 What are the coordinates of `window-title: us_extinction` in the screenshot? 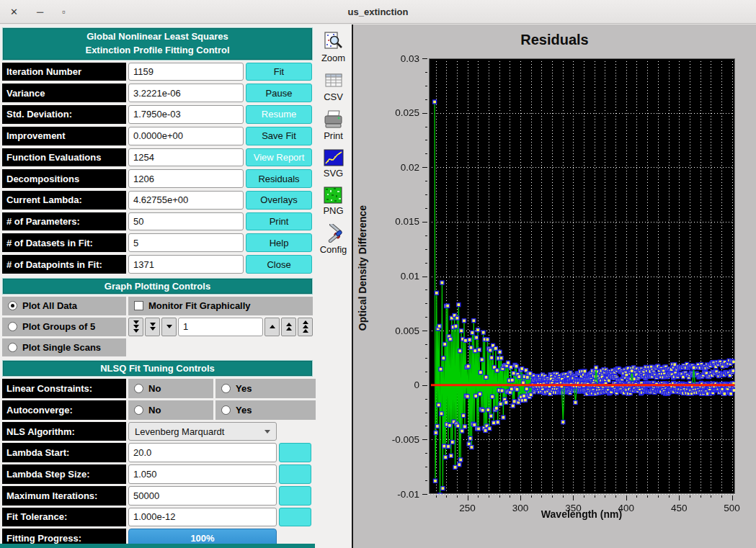 It's located at (378, 12).